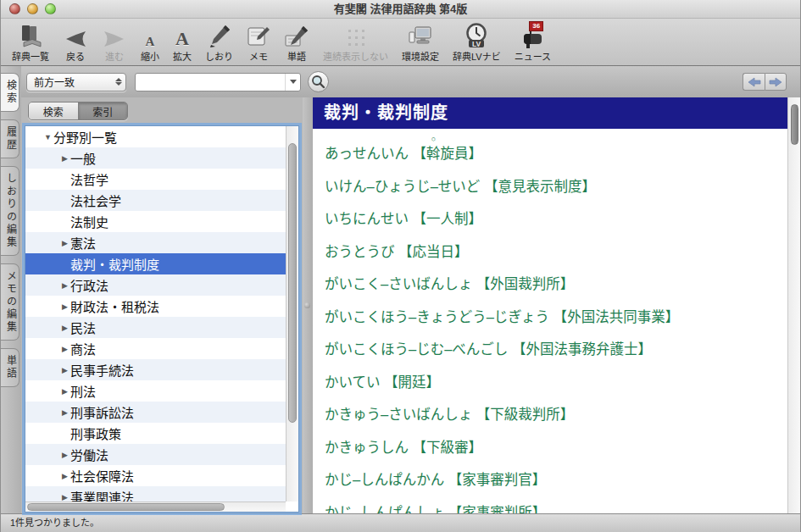 This screenshot has height=532, width=801. What do you see at coordinates (156, 285) in the screenshot?
I see `tree-row-行政法: ▶行政法` at bounding box center [156, 285].